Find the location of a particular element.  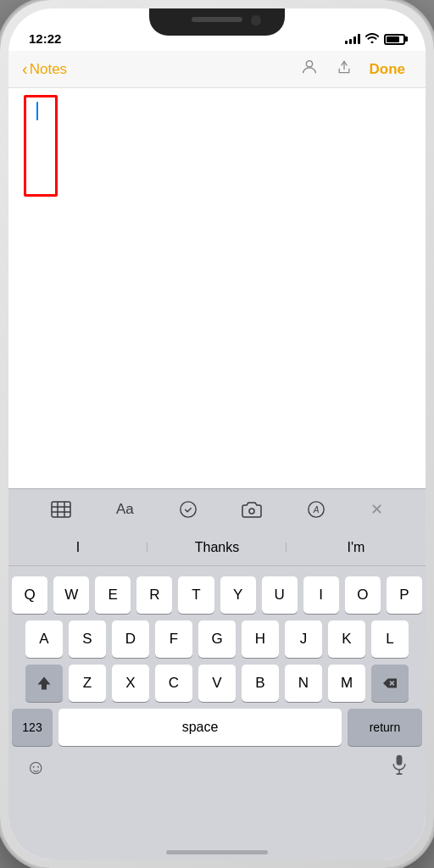

camera-icon is located at coordinates (252, 509).